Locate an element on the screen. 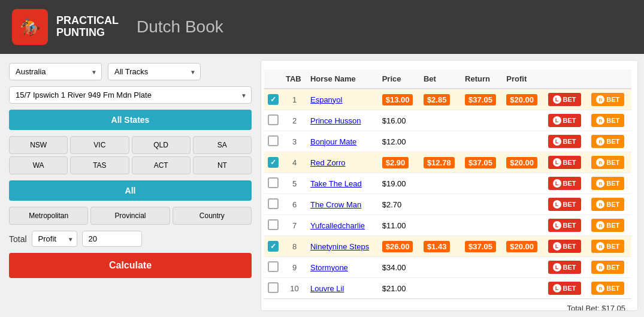 The height and width of the screenshot is (317, 644). row-tab-number: 5 is located at coordinates (295, 183).